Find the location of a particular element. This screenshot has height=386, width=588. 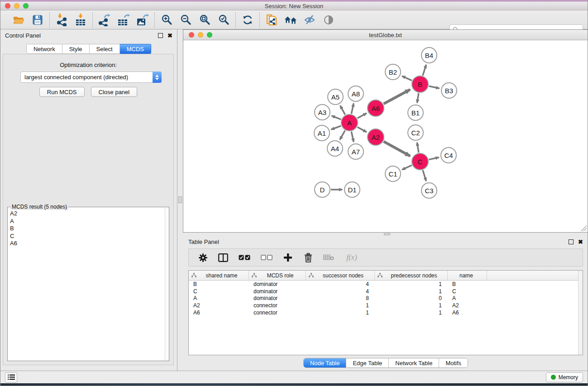

graph-node-B2: B2 is located at coordinates (393, 72).